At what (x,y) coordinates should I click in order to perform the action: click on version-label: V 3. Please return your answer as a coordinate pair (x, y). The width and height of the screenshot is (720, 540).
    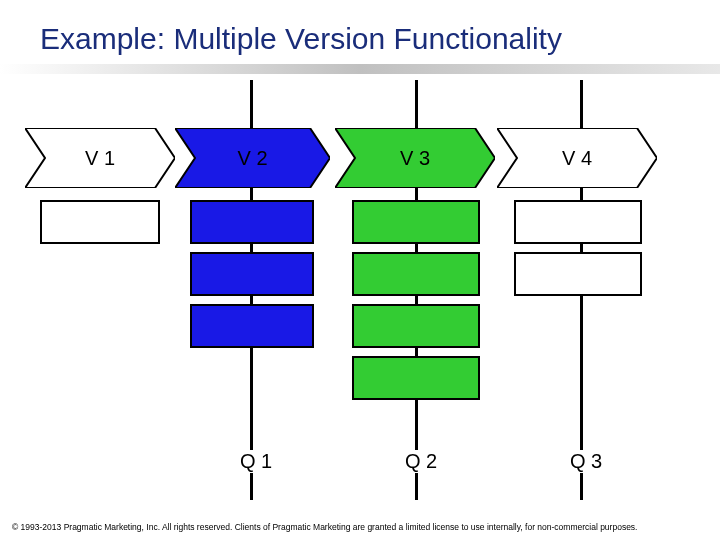
    Looking at the image, I should click on (415, 158).